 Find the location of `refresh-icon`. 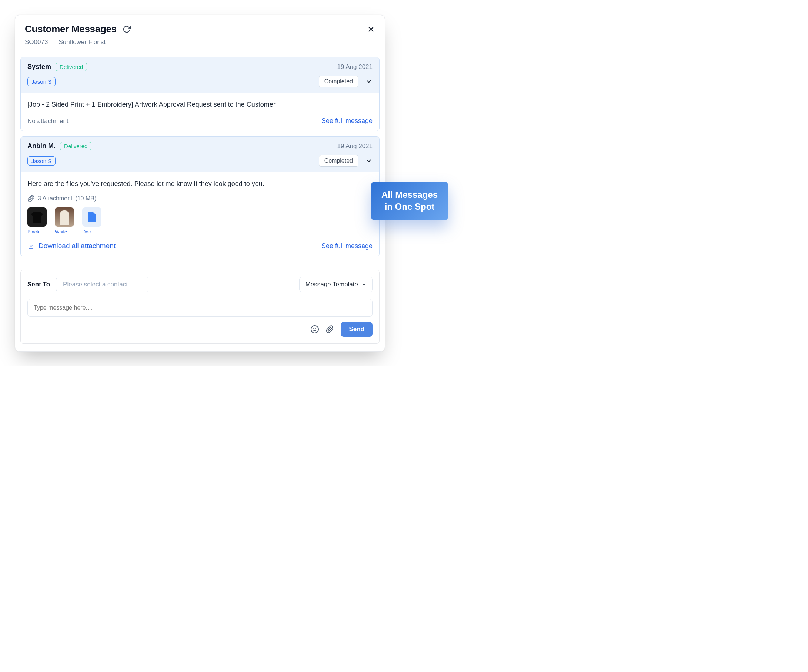

refresh-icon is located at coordinates (127, 29).